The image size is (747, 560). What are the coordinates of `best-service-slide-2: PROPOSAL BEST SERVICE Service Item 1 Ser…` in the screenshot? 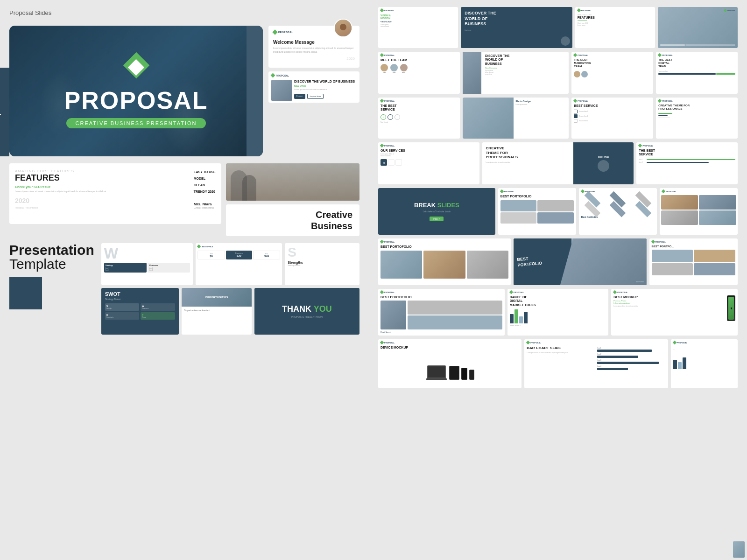 It's located at (613, 118).